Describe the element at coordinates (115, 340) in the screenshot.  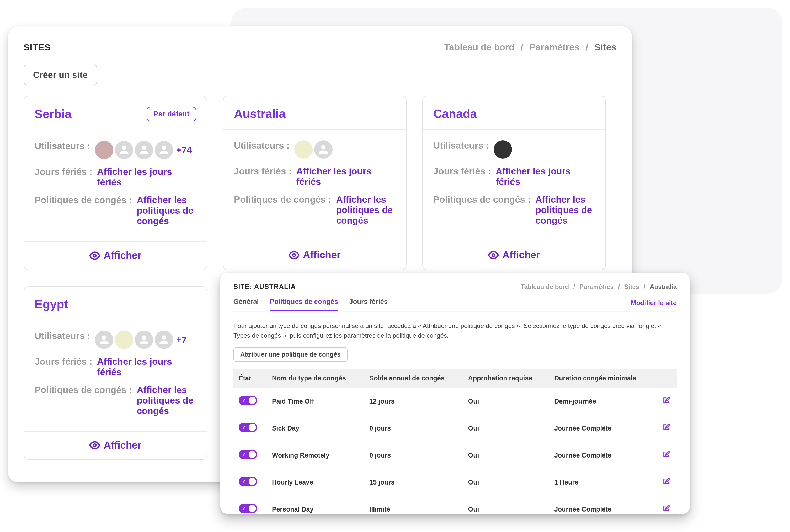
I see `users-row: Utilisateurs : +7` at that location.